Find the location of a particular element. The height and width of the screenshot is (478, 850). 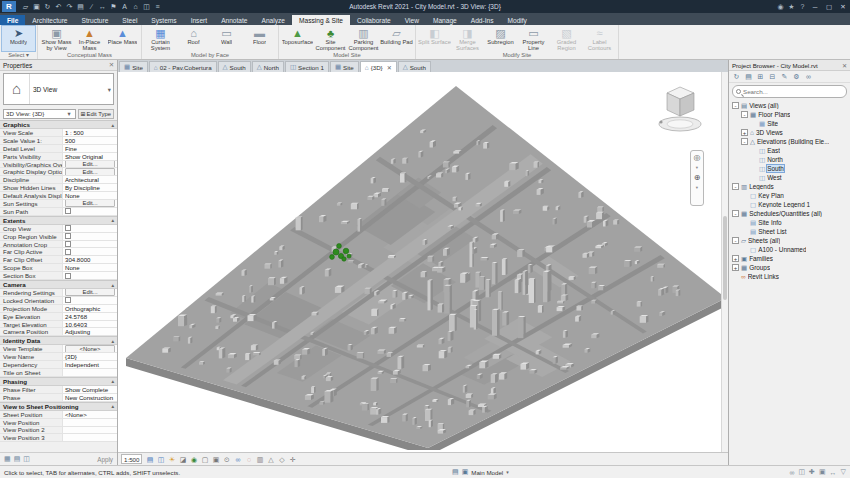

section-header-identity-data: Identity Data▴ is located at coordinates (58, 340).